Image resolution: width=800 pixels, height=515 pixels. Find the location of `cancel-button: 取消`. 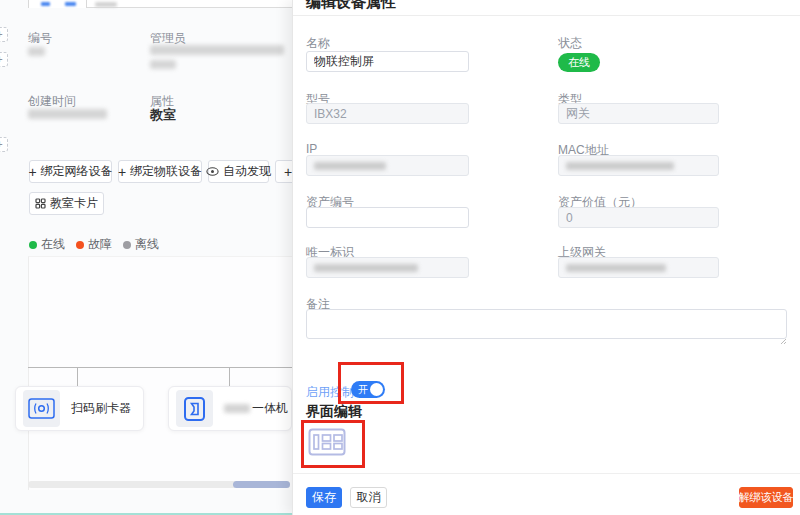

cancel-button: 取消 is located at coordinates (368, 498).